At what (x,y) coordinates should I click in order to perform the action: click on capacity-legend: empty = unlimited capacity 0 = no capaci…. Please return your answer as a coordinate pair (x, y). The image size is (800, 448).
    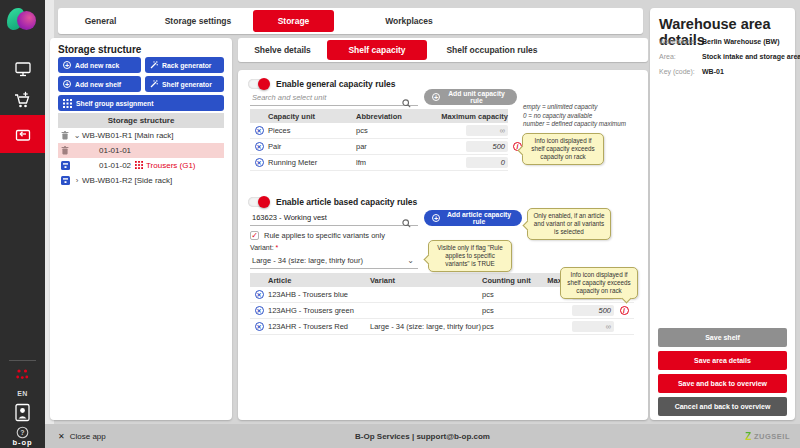
    Looking at the image, I should click on (574, 116).